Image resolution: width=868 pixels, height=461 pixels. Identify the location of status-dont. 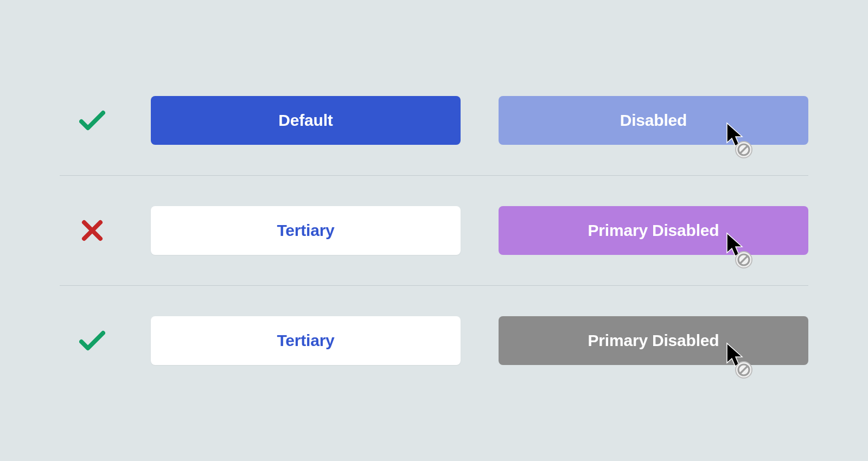
(92, 230).